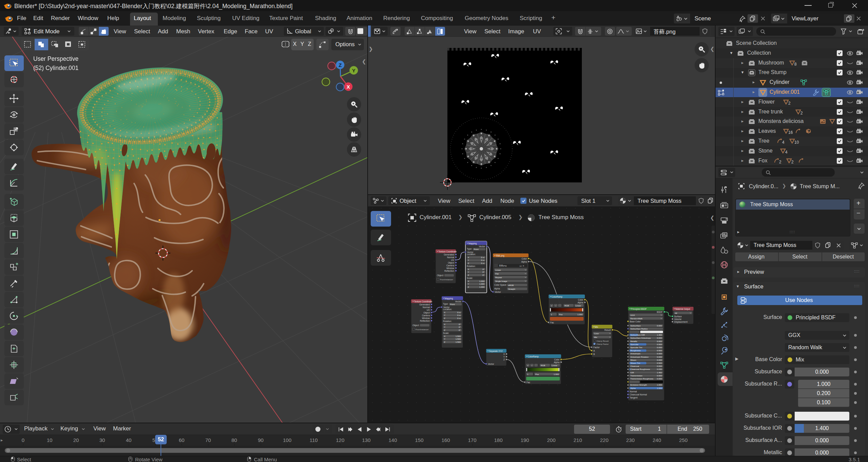 This screenshot has height=462, width=868. Describe the element at coordinates (635, 366) in the screenshot. I see `svg-text: Clearcoat` at that location.